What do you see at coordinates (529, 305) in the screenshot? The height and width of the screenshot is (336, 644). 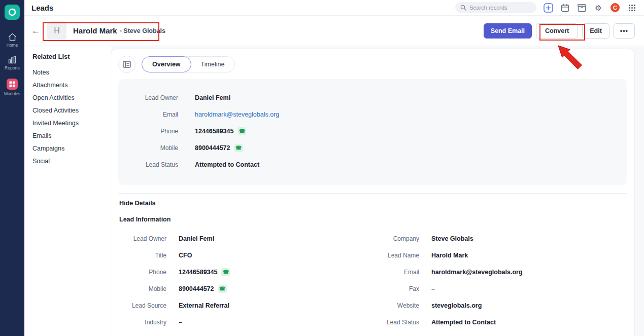 I see `website-link: steveglobals.org` at bounding box center [529, 305].